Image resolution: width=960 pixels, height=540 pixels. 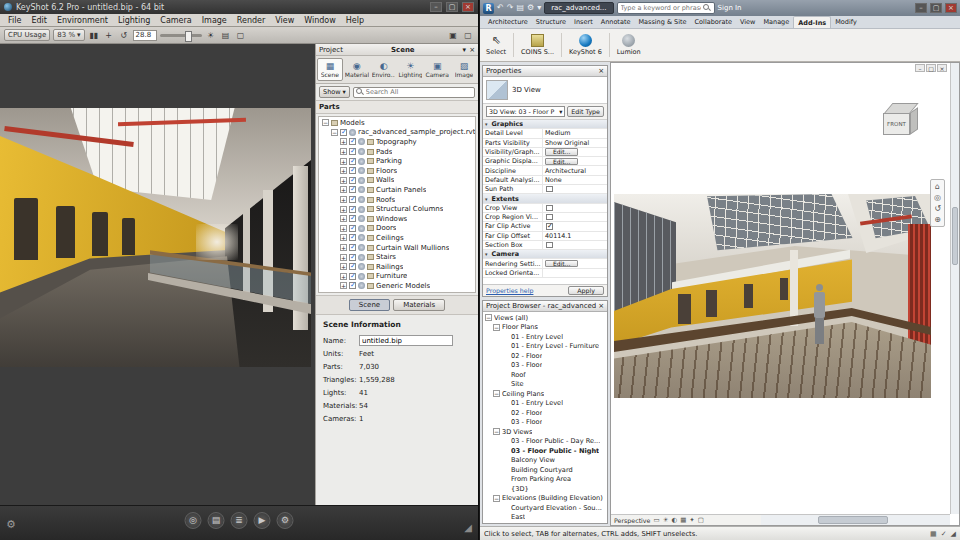 What do you see at coordinates (545, 254) in the screenshot?
I see `property-row: Camera` at bounding box center [545, 254].